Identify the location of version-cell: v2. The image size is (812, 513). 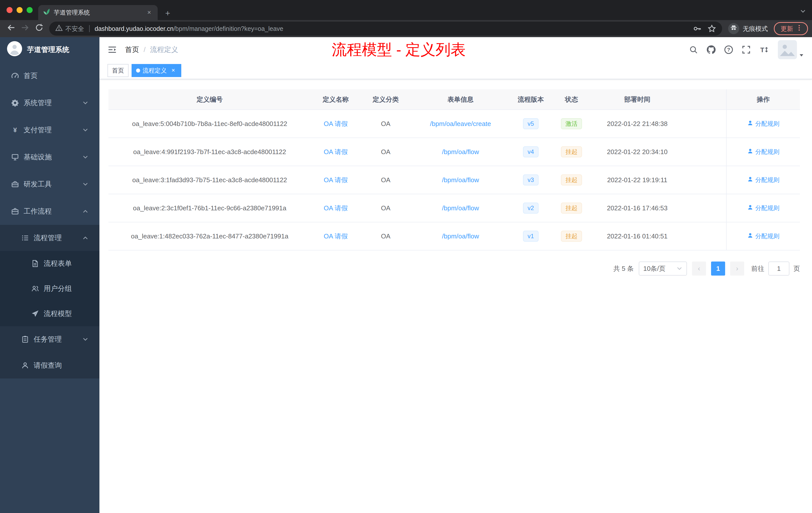
(531, 208).